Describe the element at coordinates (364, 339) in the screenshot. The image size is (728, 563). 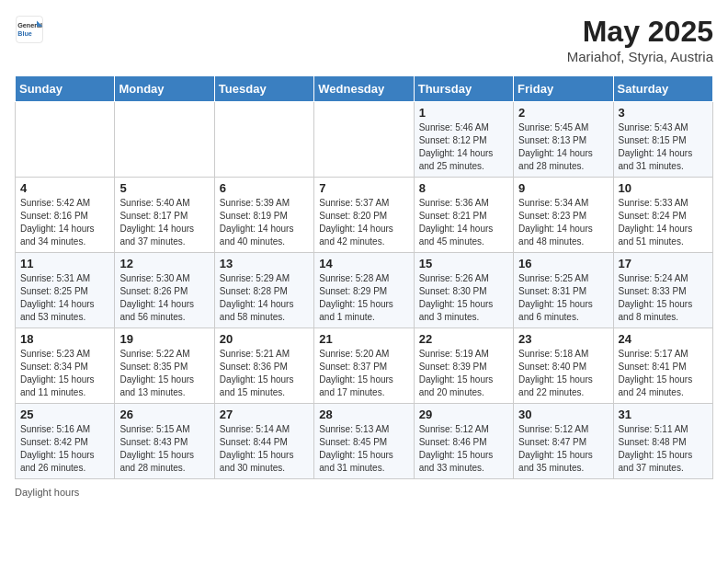
I see `day-number: 21` at that location.